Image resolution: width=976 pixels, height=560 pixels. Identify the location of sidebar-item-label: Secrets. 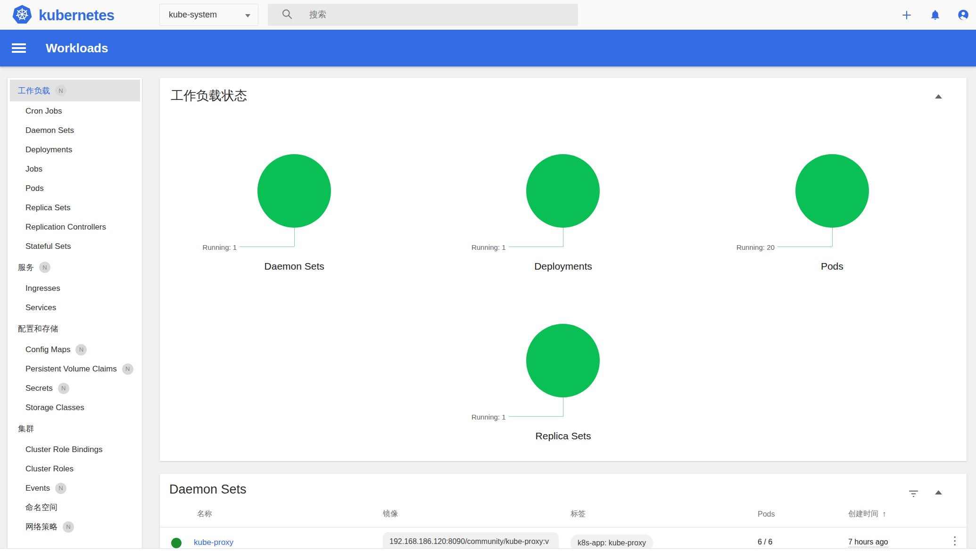
(39, 388).